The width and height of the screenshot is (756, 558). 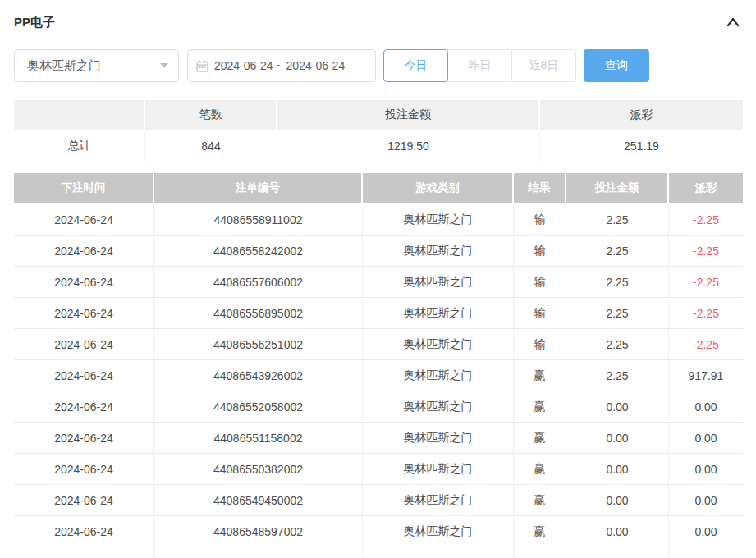 I want to click on search-button: 查询, so click(x=616, y=66).